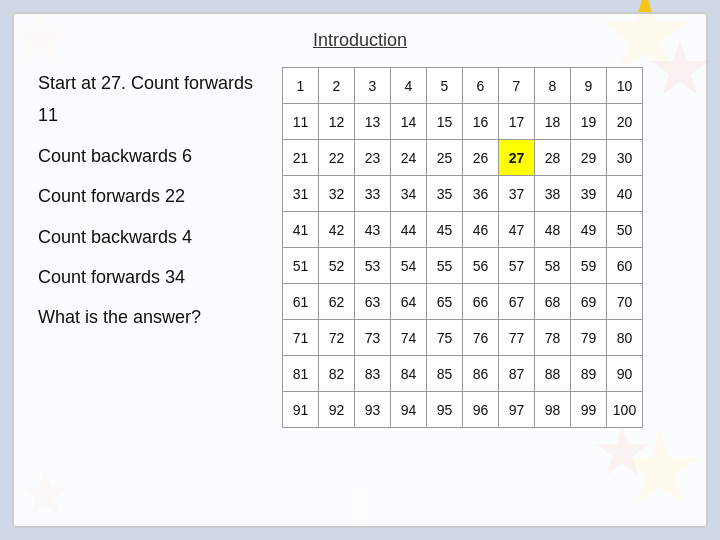 This screenshot has height=540, width=720. What do you see at coordinates (589, 374) in the screenshot?
I see `grid-cell: 89` at bounding box center [589, 374].